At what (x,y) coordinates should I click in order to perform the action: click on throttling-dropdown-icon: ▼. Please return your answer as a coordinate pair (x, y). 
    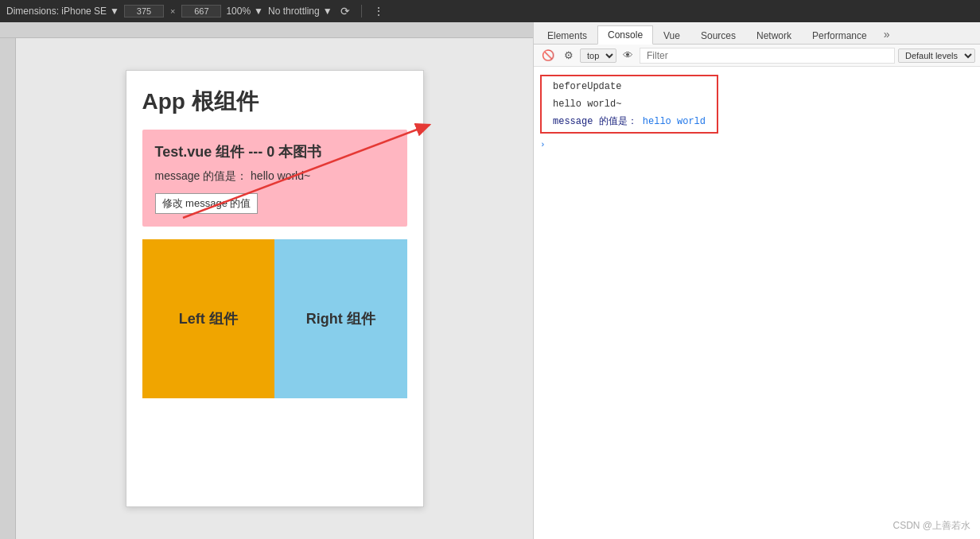
    Looking at the image, I should click on (328, 11).